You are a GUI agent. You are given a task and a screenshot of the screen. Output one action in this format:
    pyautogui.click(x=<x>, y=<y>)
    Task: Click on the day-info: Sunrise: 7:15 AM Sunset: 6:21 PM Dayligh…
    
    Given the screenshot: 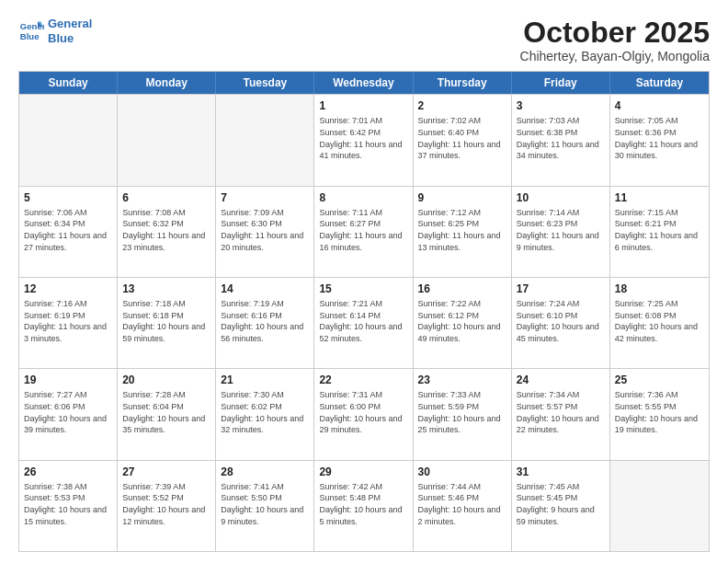 What is the action you would take?
    pyautogui.click(x=660, y=230)
    